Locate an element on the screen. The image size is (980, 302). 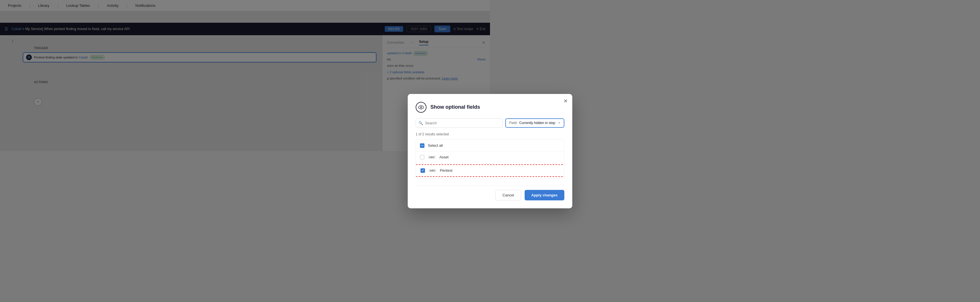
search-input is located at coordinates (453, 123).